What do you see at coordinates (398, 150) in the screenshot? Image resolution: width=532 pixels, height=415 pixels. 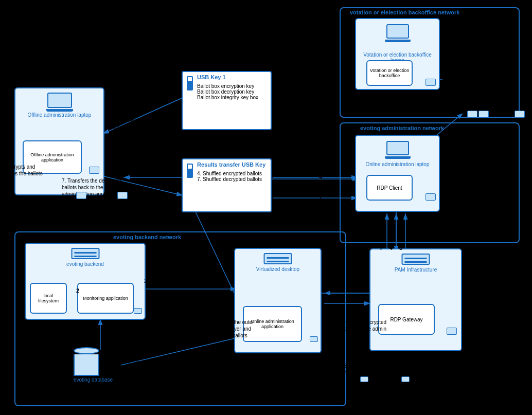 I see `laptop-icon-online` at bounding box center [398, 150].